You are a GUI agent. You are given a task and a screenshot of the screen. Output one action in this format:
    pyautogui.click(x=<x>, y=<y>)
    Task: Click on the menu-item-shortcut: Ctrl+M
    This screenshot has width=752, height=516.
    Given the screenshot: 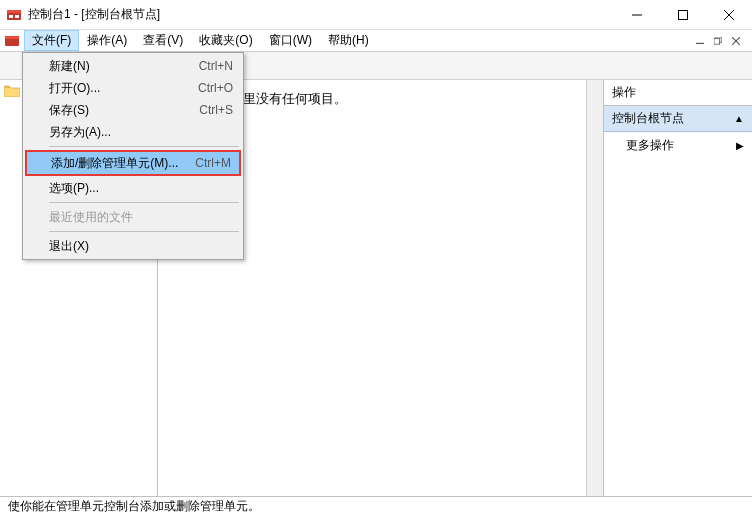 What is the action you would take?
    pyautogui.click(x=213, y=163)
    